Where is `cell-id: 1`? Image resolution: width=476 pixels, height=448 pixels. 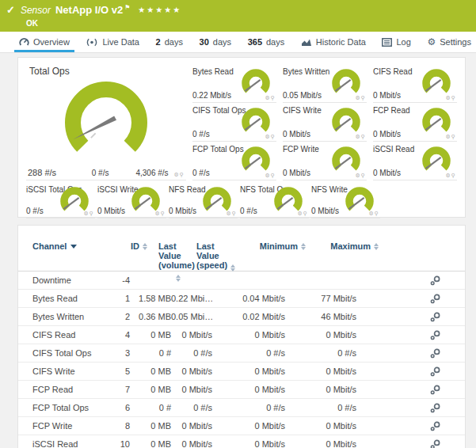
cell-id: 1 is located at coordinates (120, 298).